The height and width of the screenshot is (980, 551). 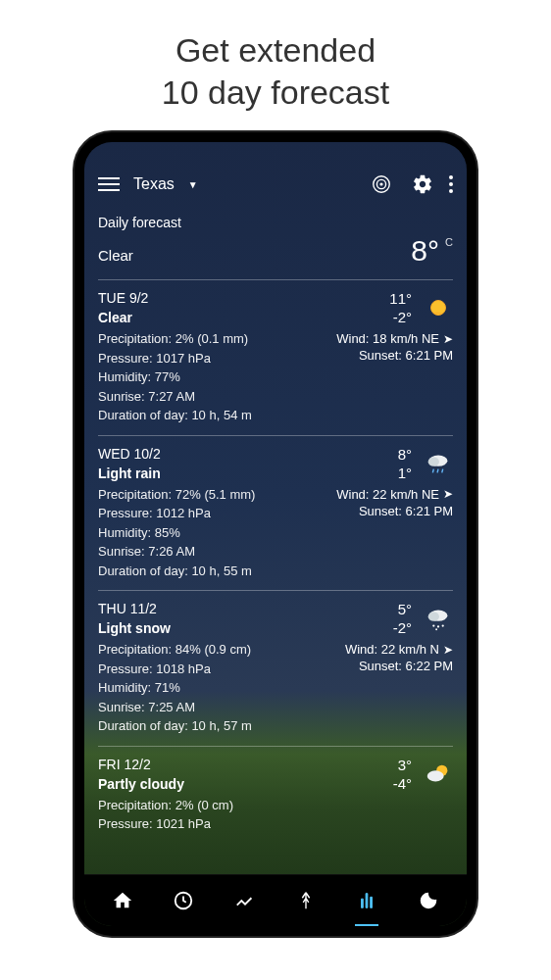 I want to click on day-wind: Wind: 18 km/h NE ➤, so click(x=394, y=339).